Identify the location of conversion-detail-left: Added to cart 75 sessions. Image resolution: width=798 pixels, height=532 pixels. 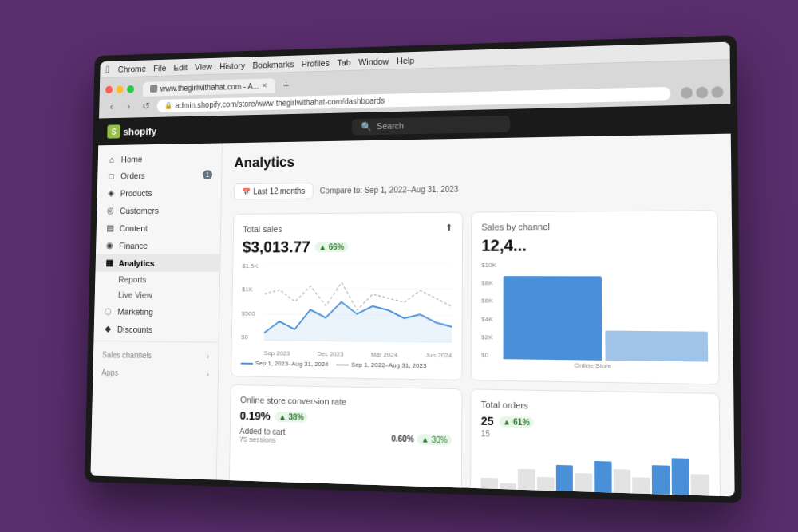
(262, 435).